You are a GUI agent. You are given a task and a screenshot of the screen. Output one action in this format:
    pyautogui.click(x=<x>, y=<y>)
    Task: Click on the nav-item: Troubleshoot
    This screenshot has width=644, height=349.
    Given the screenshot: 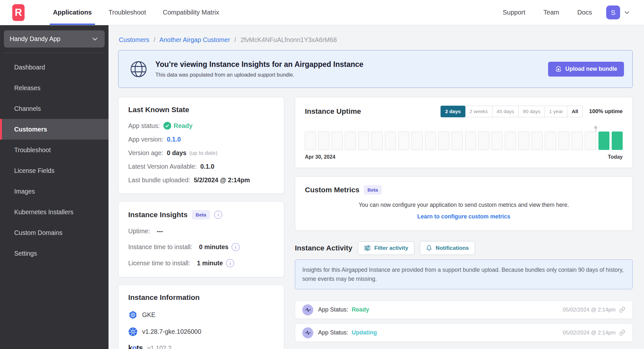 What is the action you would take?
    pyautogui.click(x=127, y=12)
    